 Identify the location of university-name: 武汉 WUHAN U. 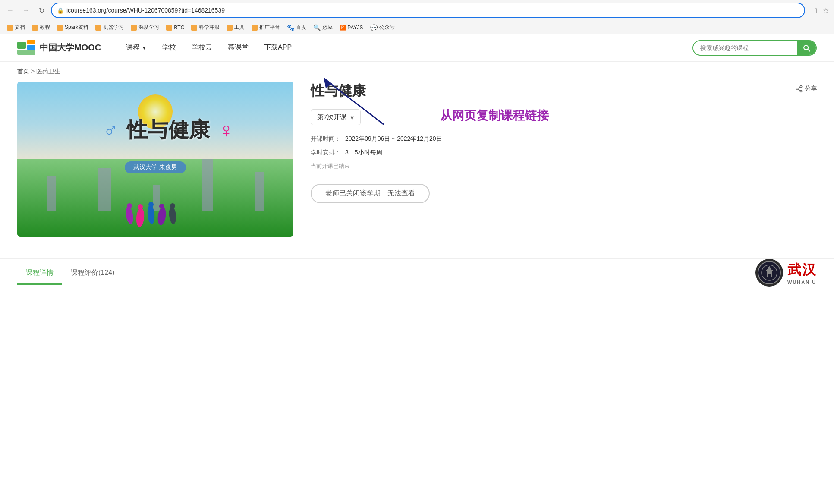
(802, 273).